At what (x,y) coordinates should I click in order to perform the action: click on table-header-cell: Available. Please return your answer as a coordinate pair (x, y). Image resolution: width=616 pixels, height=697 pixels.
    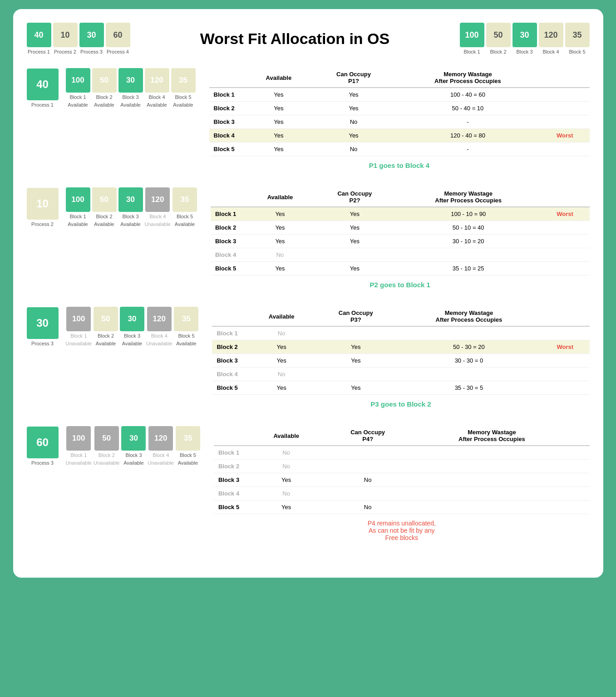
    Looking at the image, I should click on (279, 78).